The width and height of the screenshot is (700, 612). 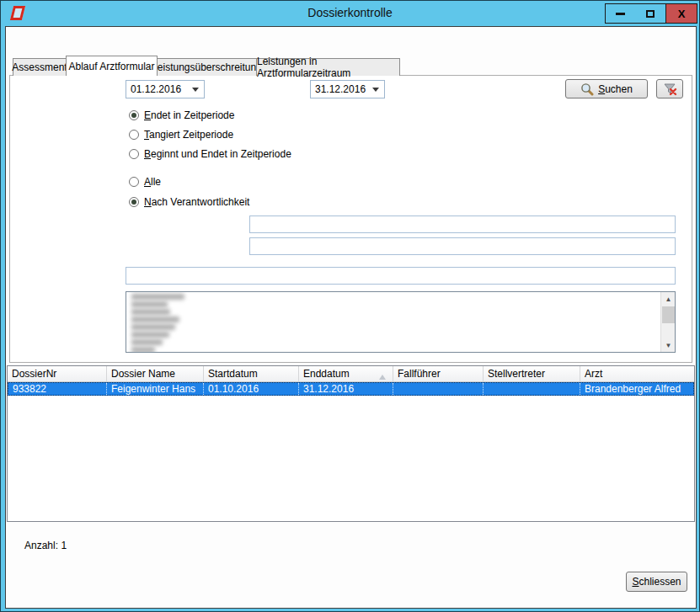 What do you see at coordinates (462, 224) in the screenshot?
I see `fallfuehrung1-input` at bounding box center [462, 224].